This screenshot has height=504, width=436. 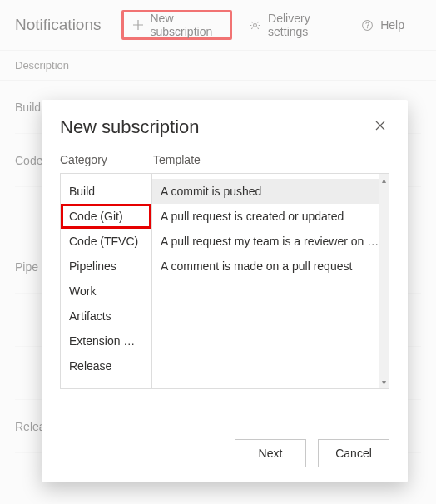 I want to click on template-item: A comment is made on a pull request, so click(x=270, y=266).